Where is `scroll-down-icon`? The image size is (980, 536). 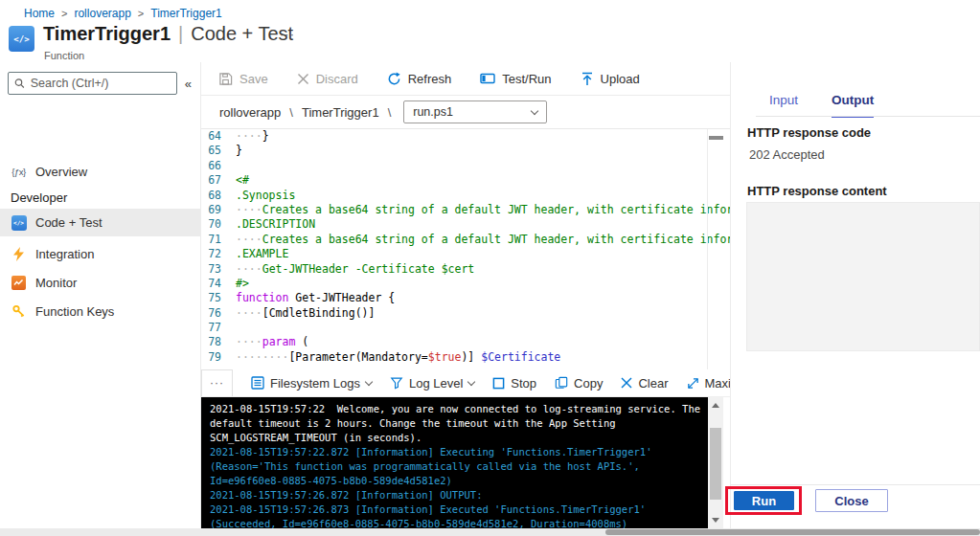 scroll-down-icon is located at coordinates (716, 521).